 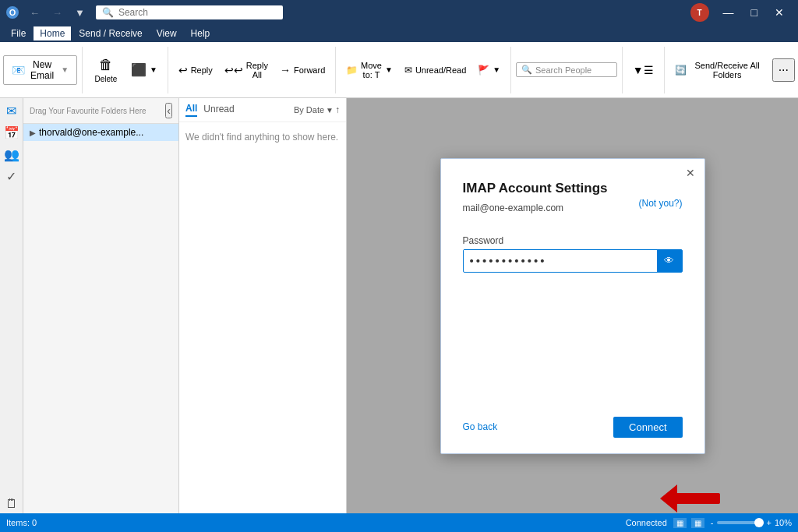 What do you see at coordinates (12, 176) in the screenshot?
I see `sidebar-item-tasks: ✓` at bounding box center [12, 176].